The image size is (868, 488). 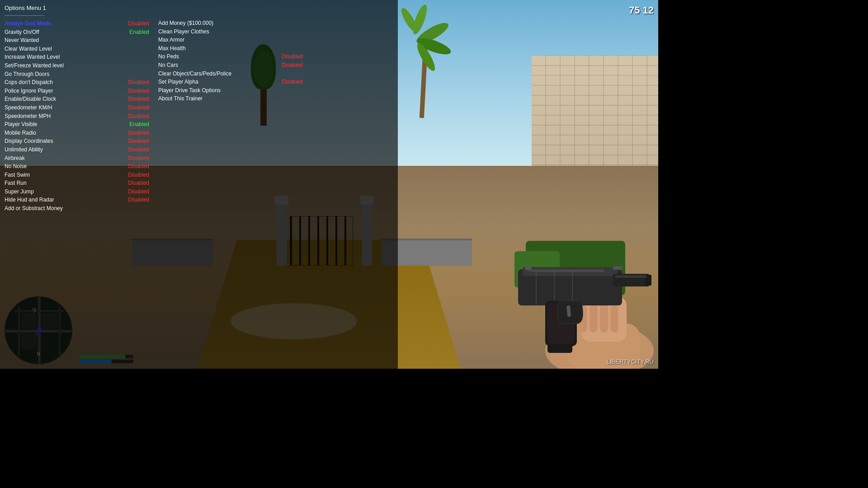 I want to click on menu-item-right-label: Clear Object/Cars/Peds/Police, so click(x=195, y=74).